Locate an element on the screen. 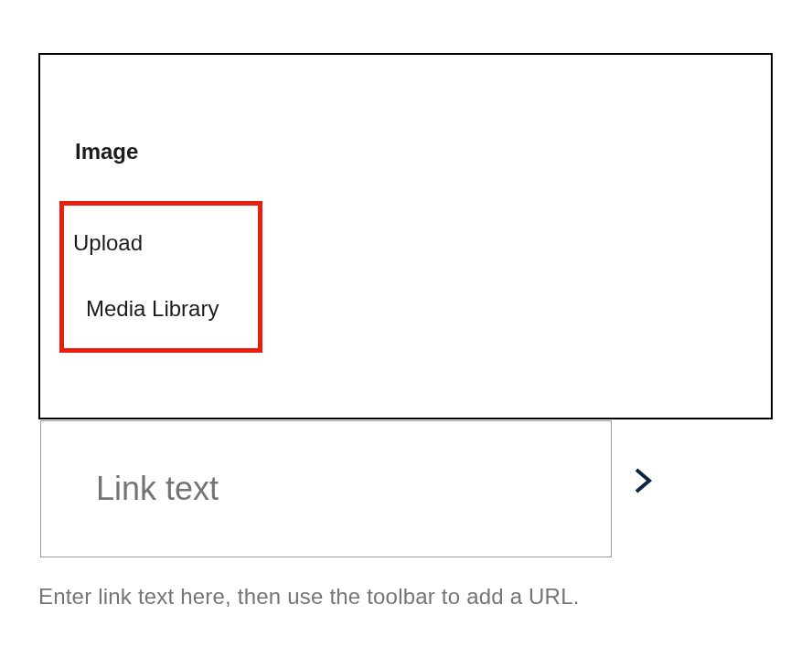 The image size is (812, 668). link-text-input: Link text is located at coordinates (326, 489).